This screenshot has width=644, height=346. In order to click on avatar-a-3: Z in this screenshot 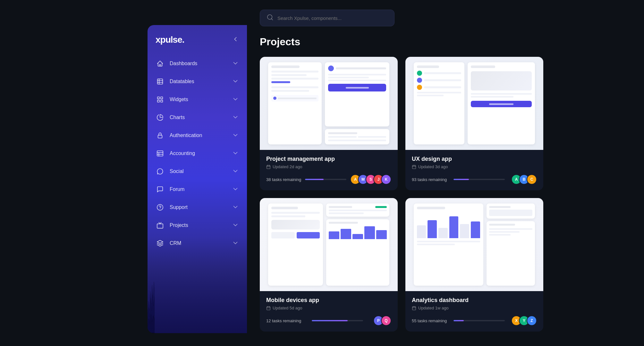, I will do `click(532, 321)`.